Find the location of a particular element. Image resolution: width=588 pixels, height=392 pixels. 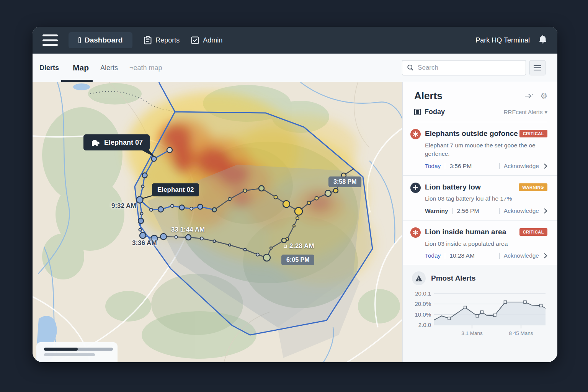

bell-icon is located at coordinates (543, 40).